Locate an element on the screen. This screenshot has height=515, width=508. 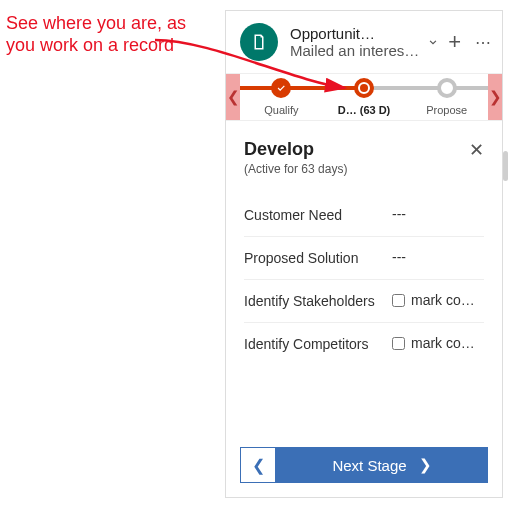
entity-badge is located at coordinates (259, 42).